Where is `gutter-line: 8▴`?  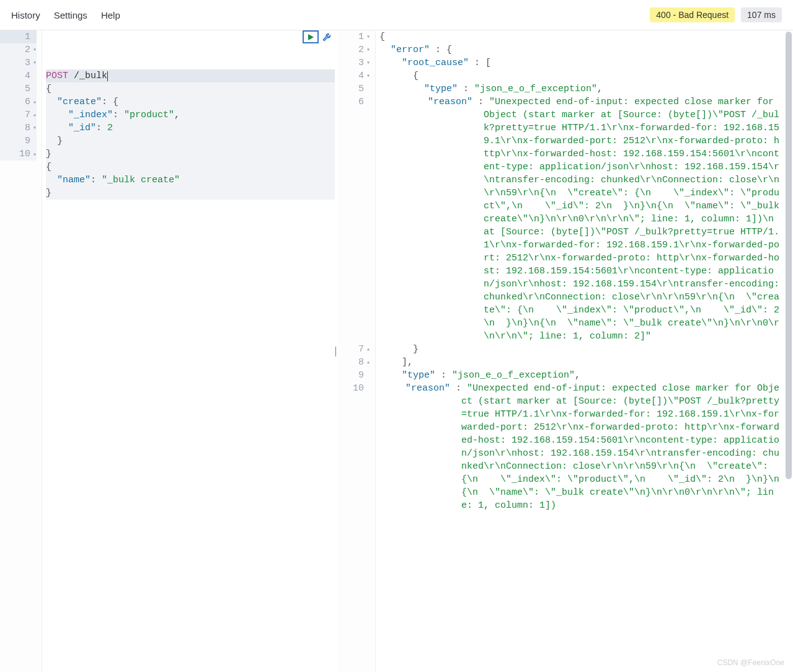 gutter-line: 8▴ is located at coordinates (353, 362).